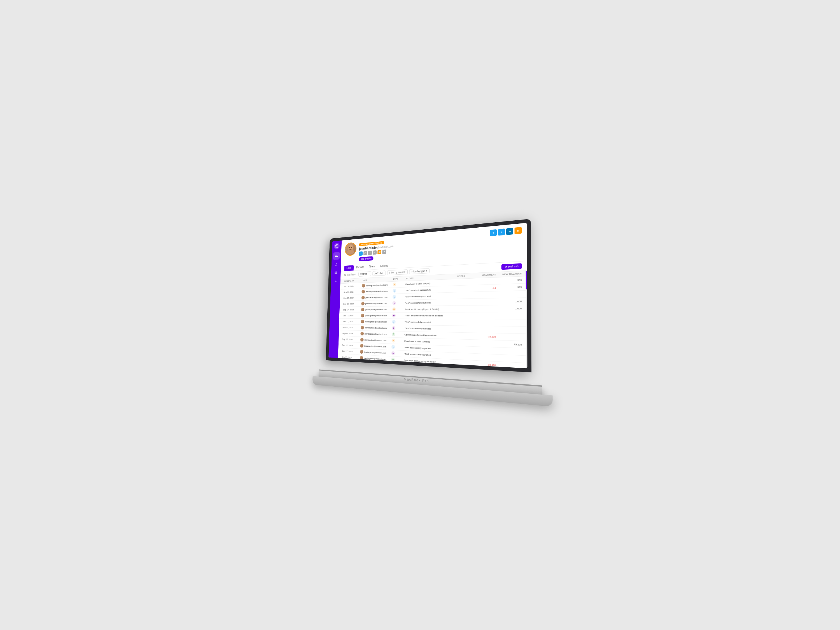 Image resolution: width=840 pixels, height=630 pixels. Describe the element at coordinates (509, 344) in the screenshot. I see `cell-balance: 15,108` at that location.